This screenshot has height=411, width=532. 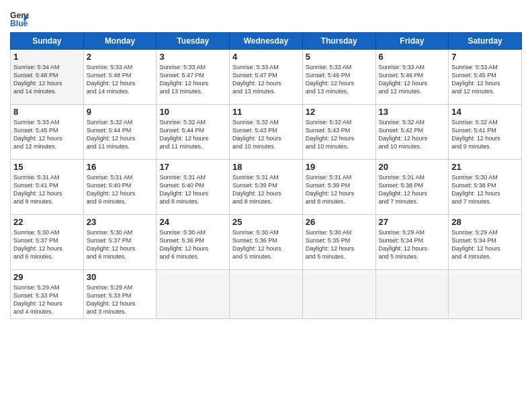 I want to click on cell-info: Sunrise: 5:33 AM Sunset: 5:48 PM Dayligh…, so click(x=120, y=79).